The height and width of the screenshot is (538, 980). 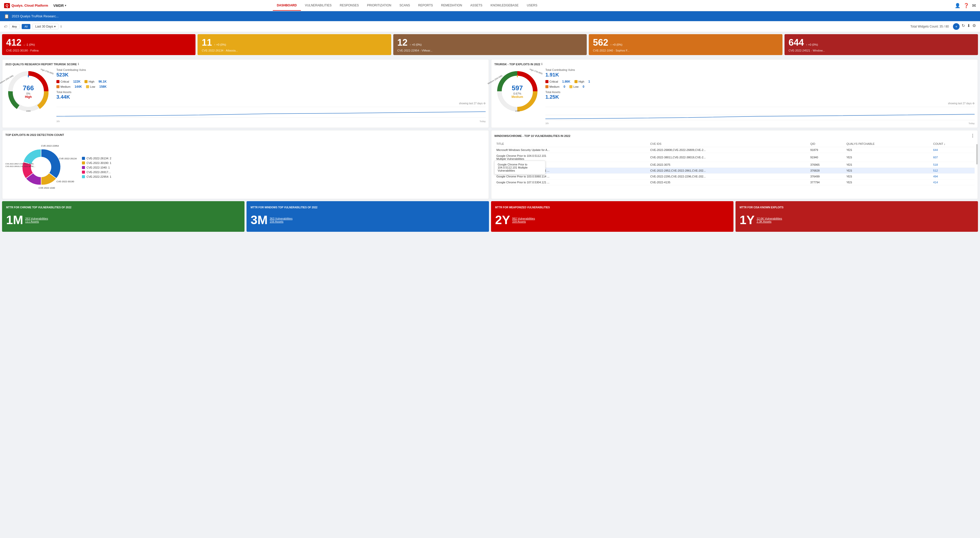 I want to click on table-row: CVE-2022-3075 376965 YES 518, so click(x=734, y=165).